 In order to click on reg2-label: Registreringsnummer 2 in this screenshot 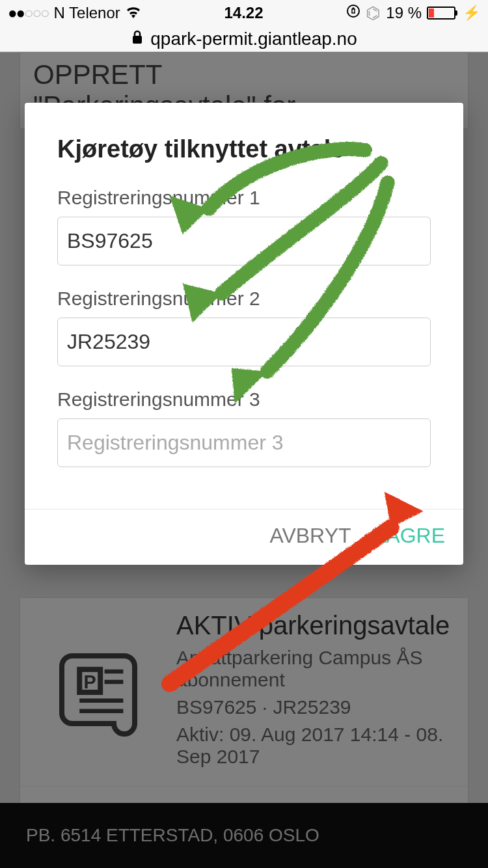, I will do `click(244, 299)`.